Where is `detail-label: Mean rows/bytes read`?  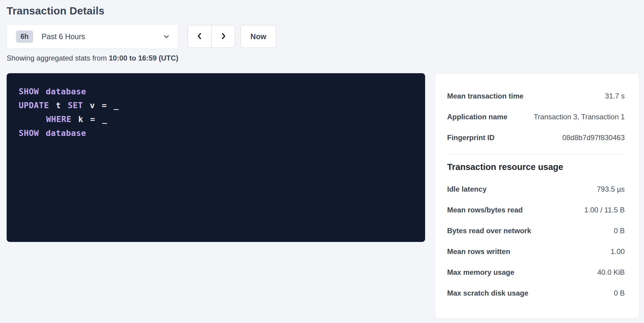
detail-label: Mean rows/bytes read is located at coordinates (485, 210).